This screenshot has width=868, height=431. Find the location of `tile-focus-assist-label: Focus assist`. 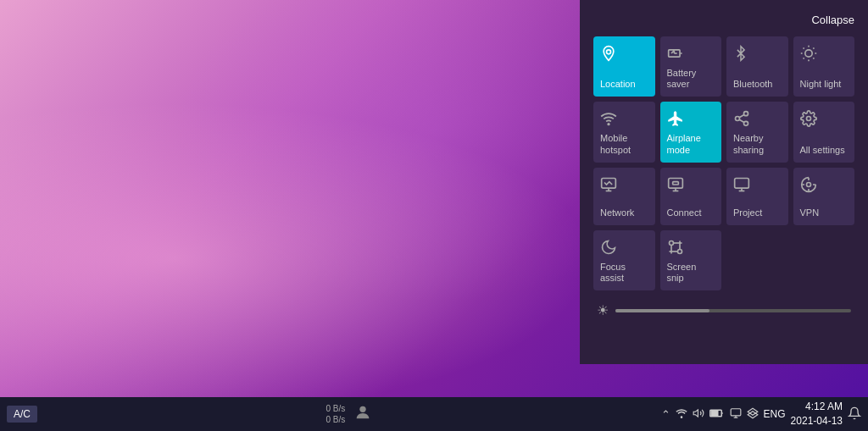

tile-focus-assist-label: Focus assist is located at coordinates (624, 273).